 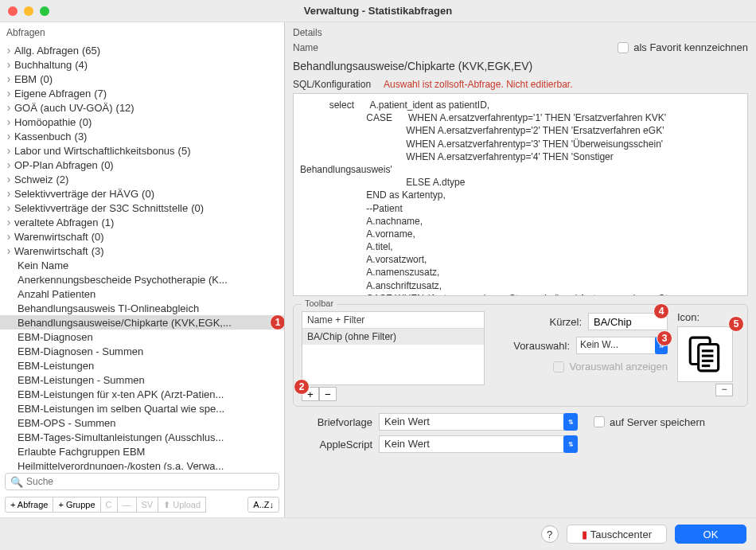 I want to click on sql-warning: Auswahl ist zollsoft-Abfrage. Nicht edit…, so click(x=477, y=84).